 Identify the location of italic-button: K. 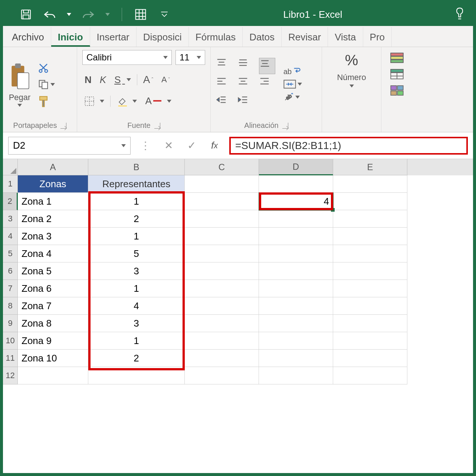
(103, 80).